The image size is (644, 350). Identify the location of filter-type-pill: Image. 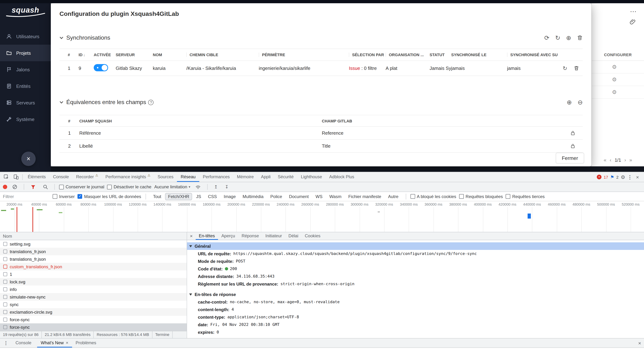
(230, 196).